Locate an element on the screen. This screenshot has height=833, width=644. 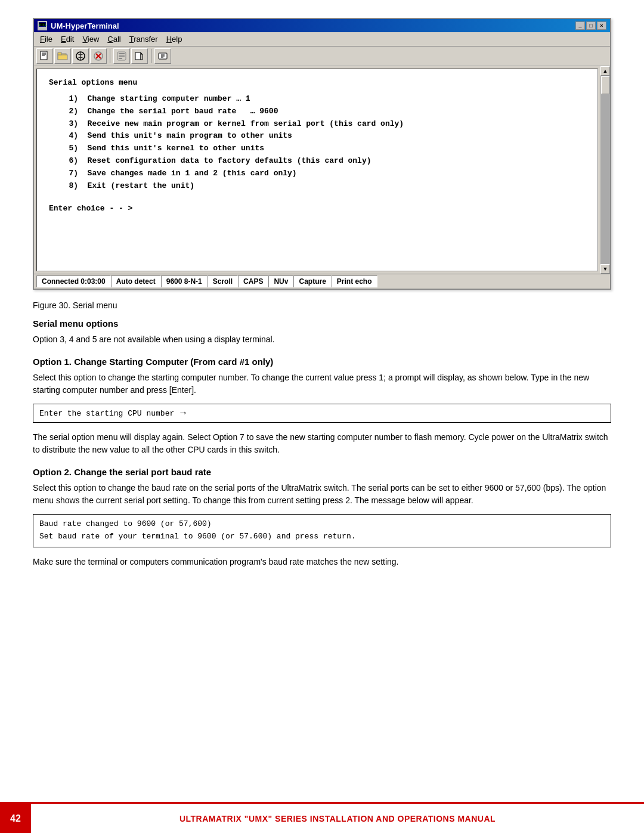
section2-heading: Option 1. Change Starting Computer (From… is located at coordinates (322, 361).